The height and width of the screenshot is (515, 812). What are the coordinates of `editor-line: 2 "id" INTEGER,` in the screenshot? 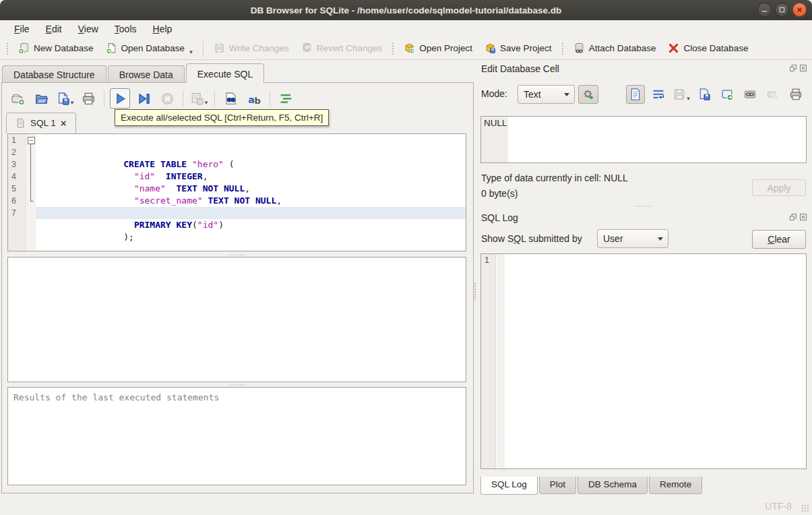 It's located at (237, 152).